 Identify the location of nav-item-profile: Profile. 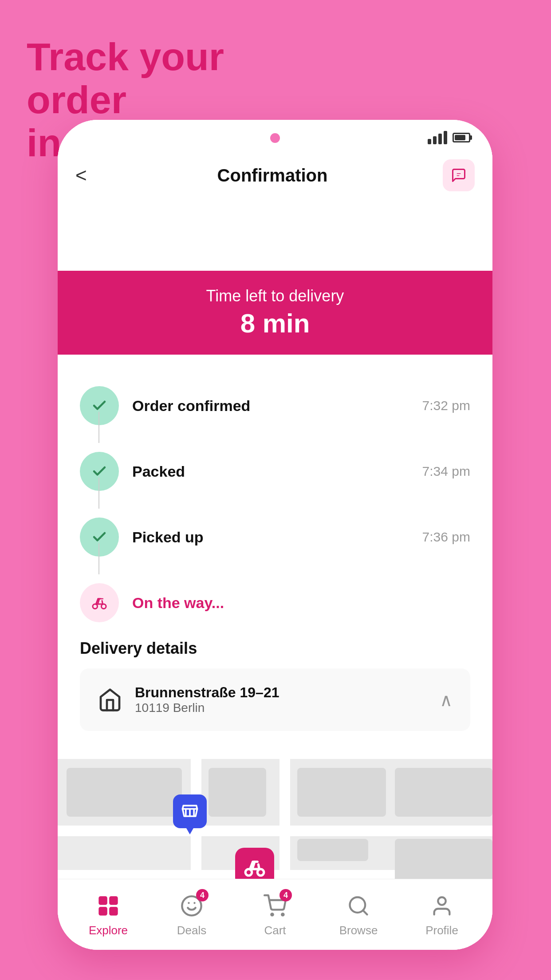
(442, 914).